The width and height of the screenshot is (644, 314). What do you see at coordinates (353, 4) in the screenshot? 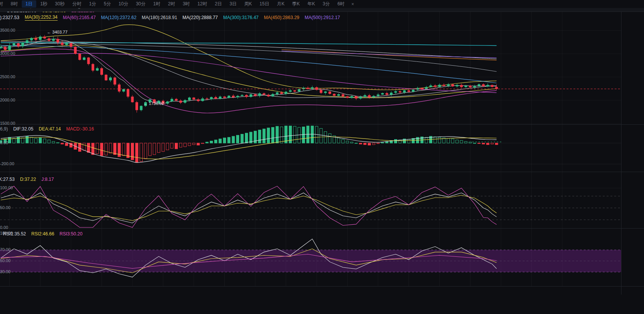
I see `close-icon: ×` at bounding box center [353, 4].